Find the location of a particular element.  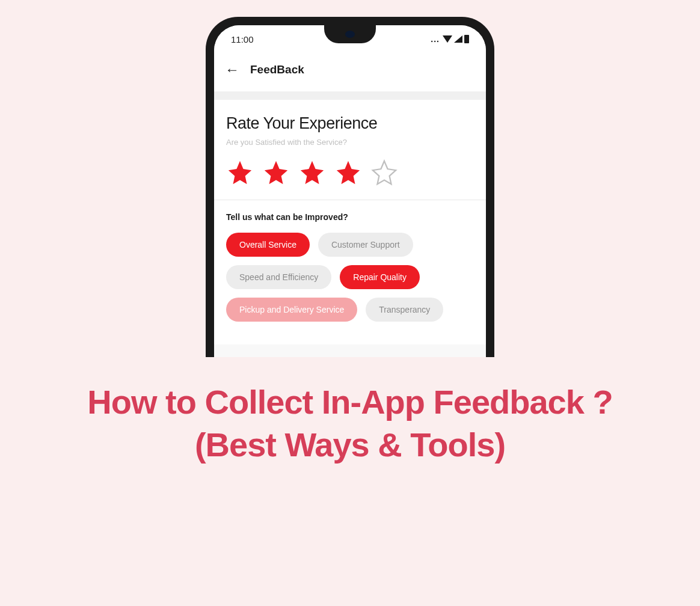

app-header: ← FeedBack is located at coordinates (350, 71).